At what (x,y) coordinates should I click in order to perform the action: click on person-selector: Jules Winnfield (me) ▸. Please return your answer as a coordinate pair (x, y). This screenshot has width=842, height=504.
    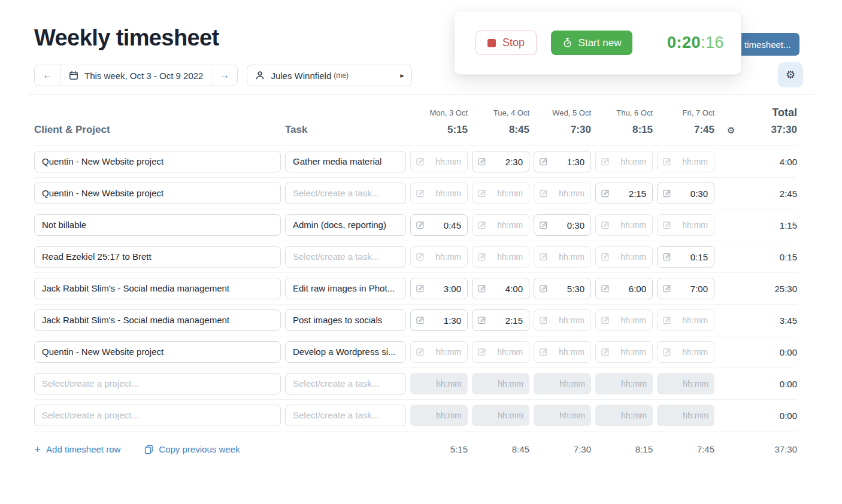
    Looking at the image, I should click on (329, 75).